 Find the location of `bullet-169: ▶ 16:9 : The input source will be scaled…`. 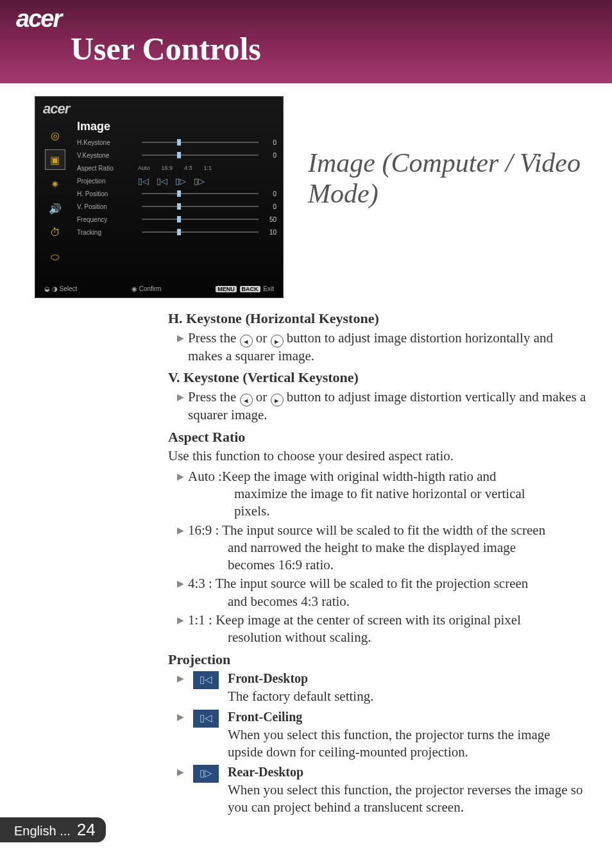

bullet-169: ▶ 16:9 : The input source will be scaled… is located at coordinates (382, 548).